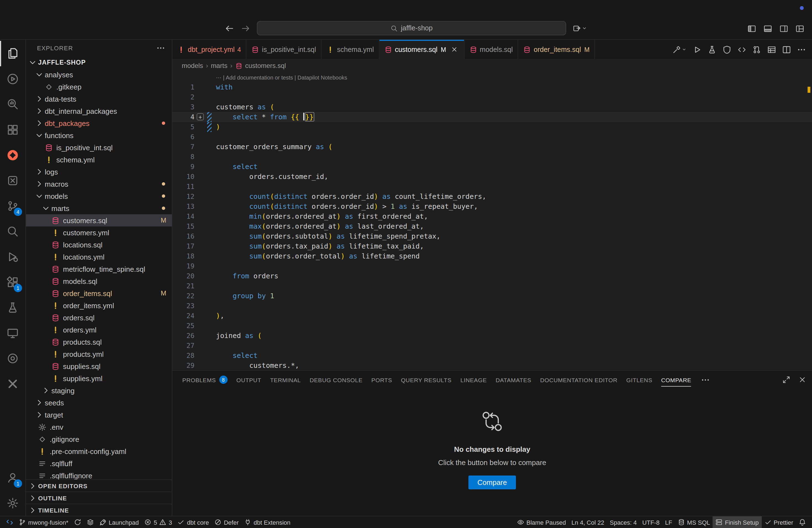 The height and width of the screenshot is (528, 812). Describe the element at coordinates (513, 380) in the screenshot. I see `panel-tab-datamates: DATAMATES` at that location.